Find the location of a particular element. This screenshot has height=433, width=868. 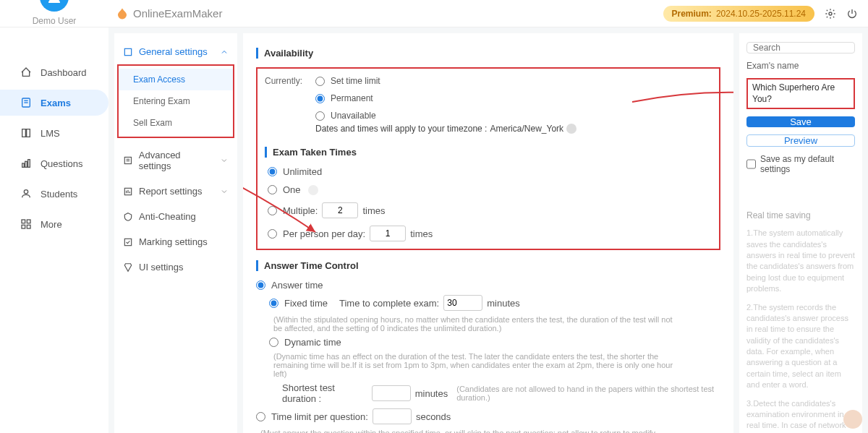

avatar is located at coordinates (54, 6).